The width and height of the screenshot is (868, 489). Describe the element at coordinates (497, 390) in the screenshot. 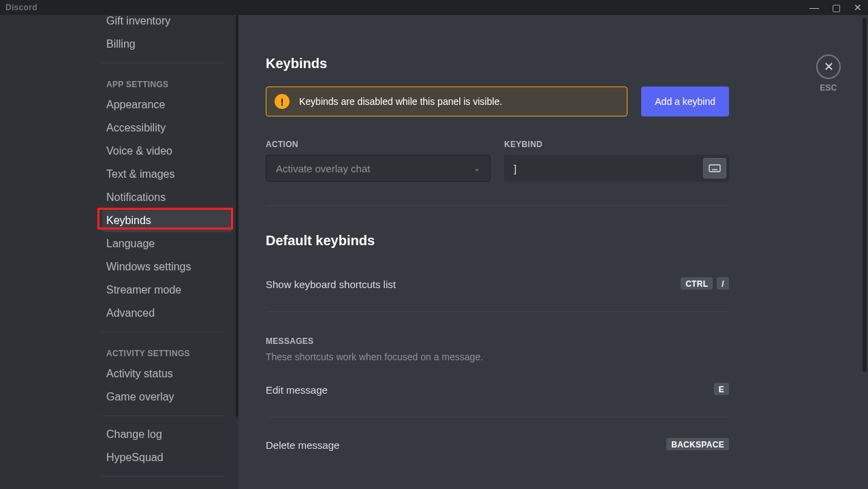

I see `keybind-row: Edit message E` at that location.